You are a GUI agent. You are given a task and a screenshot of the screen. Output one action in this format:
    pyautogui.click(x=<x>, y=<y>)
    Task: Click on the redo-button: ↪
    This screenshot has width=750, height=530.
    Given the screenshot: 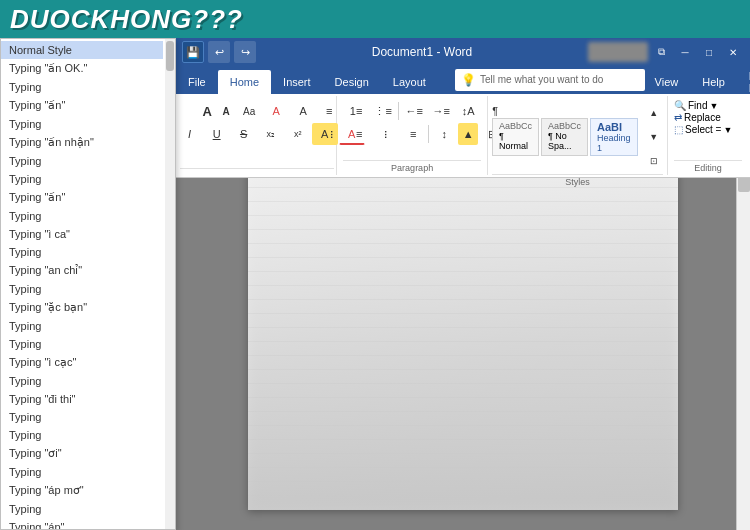 What is the action you would take?
    pyautogui.click(x=245, y=52)
    